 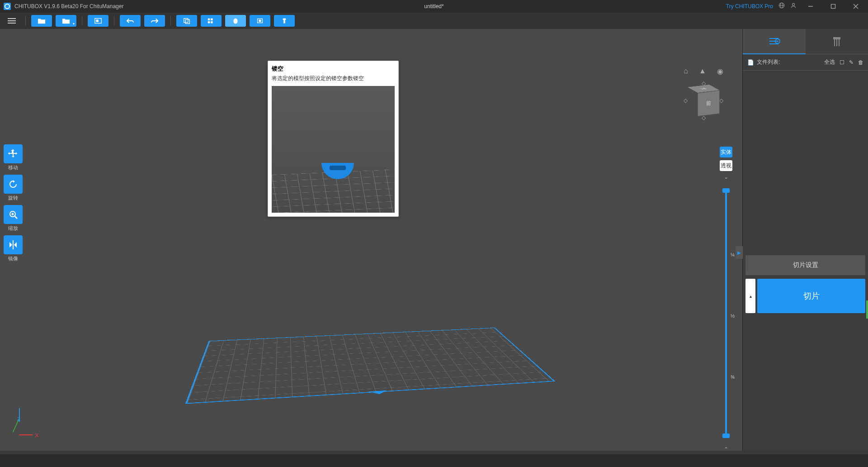 What do you see at coordinates (98, 21) in the screenshot?
I see `screenshot-button` at bounding box center [98, 21].